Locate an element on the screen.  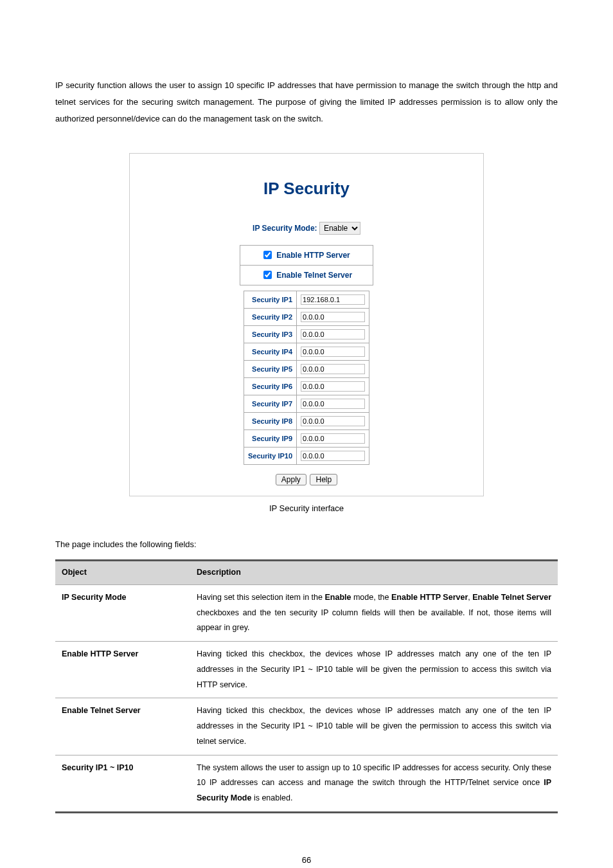
table-row: Security IP10 is located at coordinates (306, 457).